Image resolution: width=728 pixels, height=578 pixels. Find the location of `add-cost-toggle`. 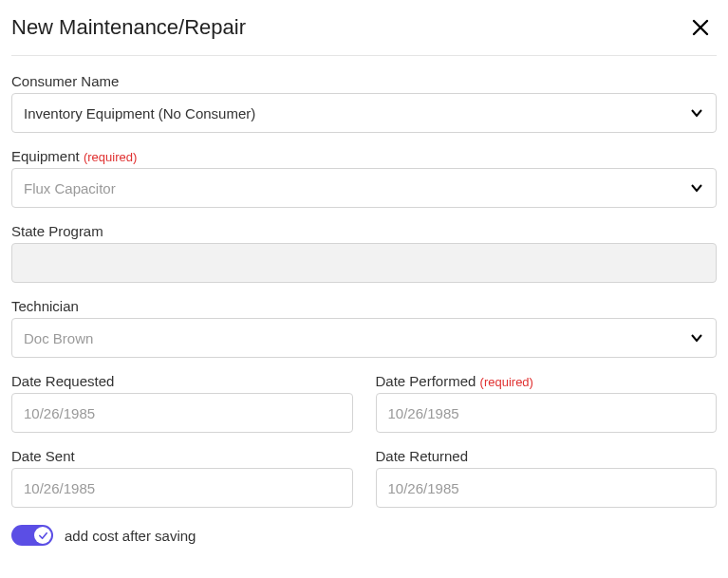

add-cost-toggle is located at coordinates (32, 535).